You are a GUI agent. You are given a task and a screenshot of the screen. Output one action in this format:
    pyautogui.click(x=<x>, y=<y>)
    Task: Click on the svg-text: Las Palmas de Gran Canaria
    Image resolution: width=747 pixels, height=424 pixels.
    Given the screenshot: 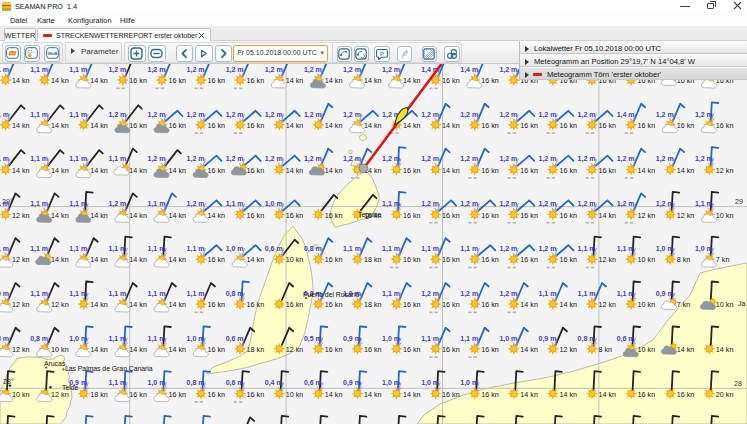 What is the action you would take?
    pyautogui.click(x=109, y=368)
    